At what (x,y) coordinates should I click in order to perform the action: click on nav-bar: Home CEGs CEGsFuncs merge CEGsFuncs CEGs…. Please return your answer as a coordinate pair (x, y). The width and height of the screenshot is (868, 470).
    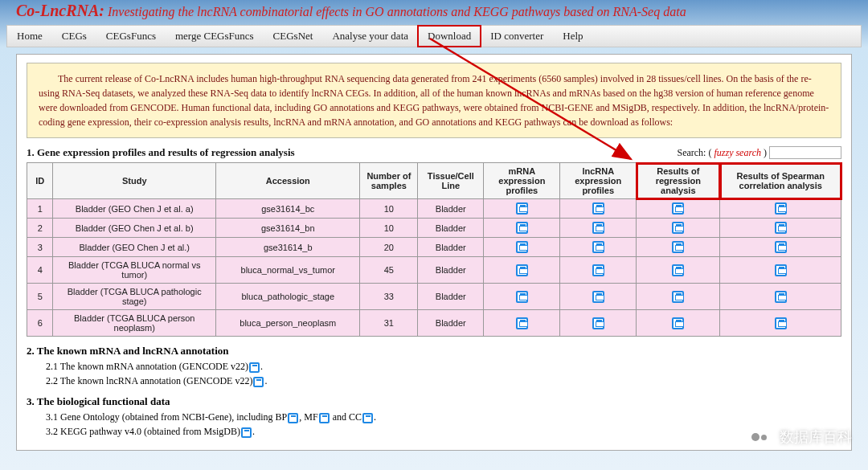
    Looking at the image, I should click on (434, 36).